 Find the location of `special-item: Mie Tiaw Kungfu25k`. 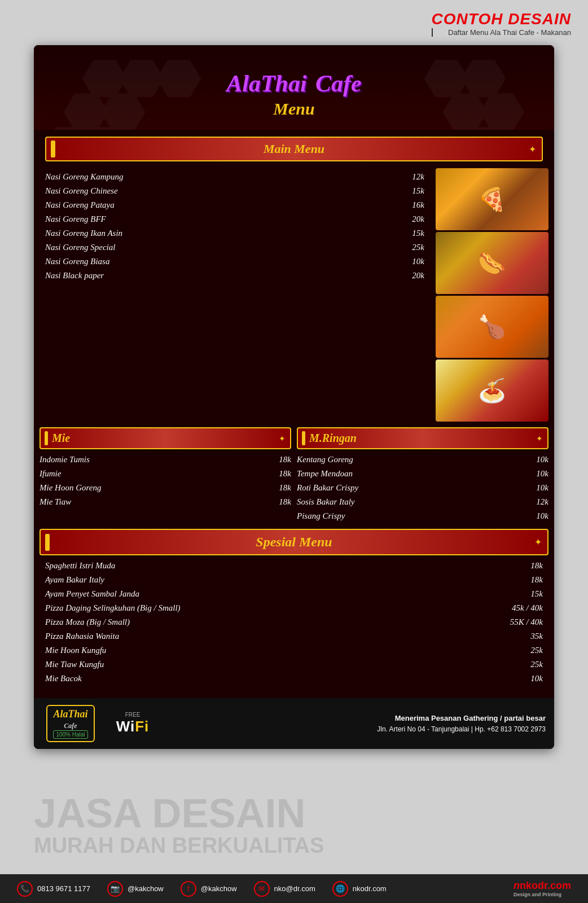

special-item: Mie Tiaw Kungfu25k is located at coordinates (294, 665).